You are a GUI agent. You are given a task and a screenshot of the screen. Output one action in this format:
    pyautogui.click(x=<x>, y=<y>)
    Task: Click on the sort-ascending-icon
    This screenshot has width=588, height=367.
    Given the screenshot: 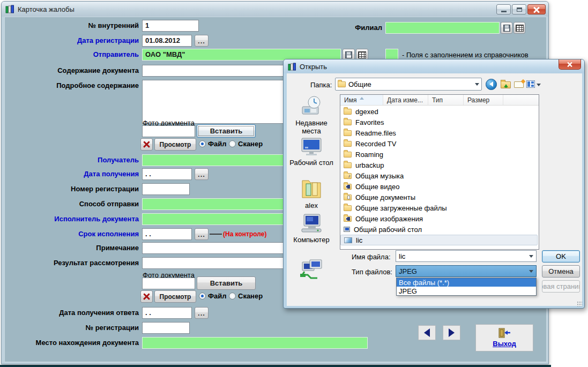 What is the action you would take?
    pyautogui.click(x=362, y=98)
    